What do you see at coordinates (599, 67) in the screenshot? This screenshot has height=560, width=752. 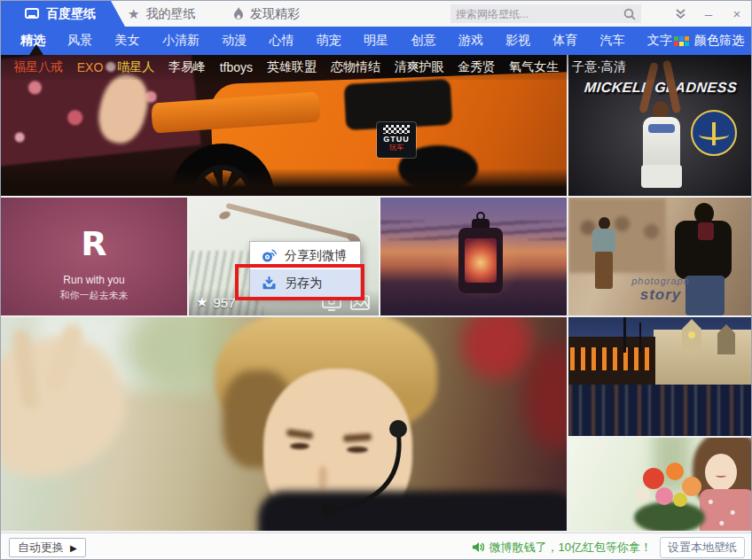 I see `watermark-ziyi-hd: 子意·高清` at bounding box center [599, 67].